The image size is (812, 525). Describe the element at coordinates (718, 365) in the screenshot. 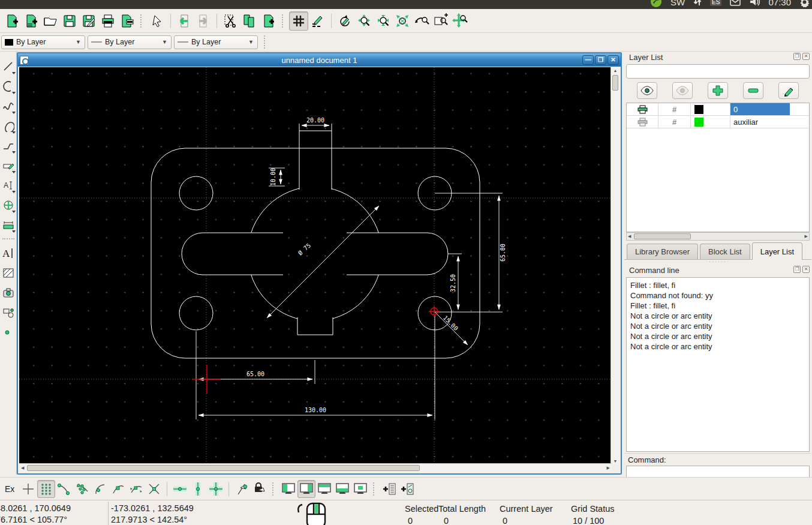

I see `command-history: Fillet : fillet, fi Command not found: y…` at that location.